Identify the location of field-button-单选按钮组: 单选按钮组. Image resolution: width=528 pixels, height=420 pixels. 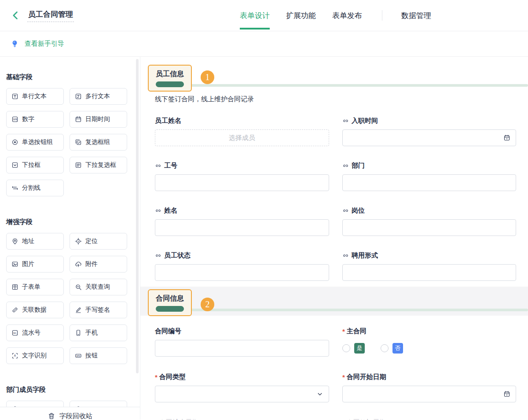
(35, 142).